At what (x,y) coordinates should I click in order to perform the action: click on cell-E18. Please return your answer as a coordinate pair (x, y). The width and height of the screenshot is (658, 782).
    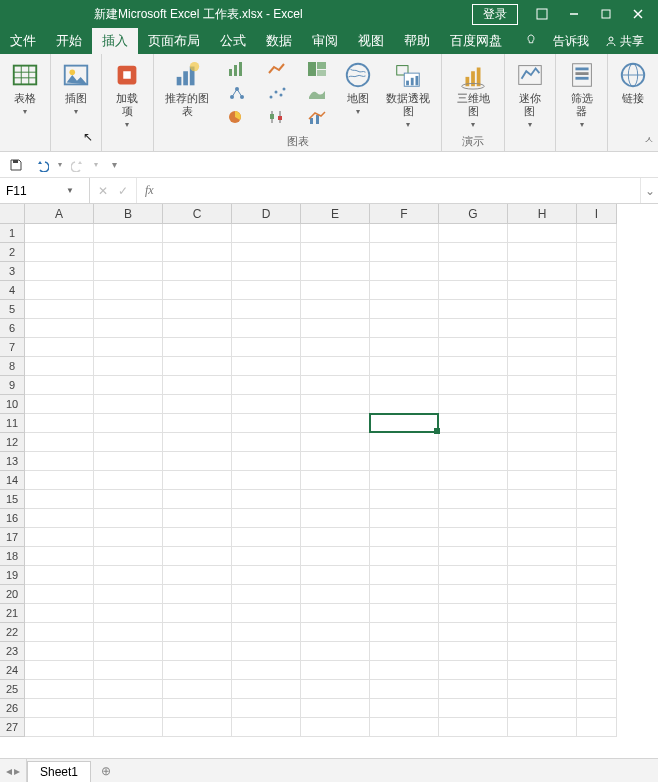
    Looking at the image, I should click on (336, 556).